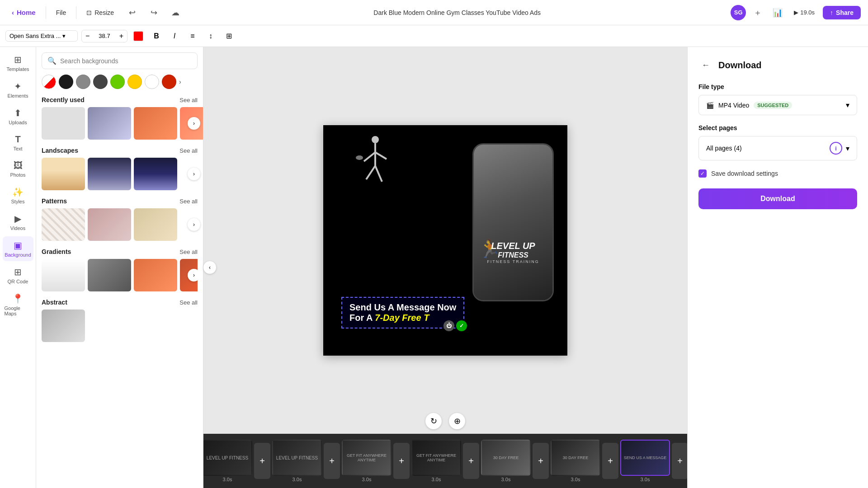 This screenshot has width=868, height=488. Describe the element at coordinates (189, 303) in the screenshot. I see `abstract-see-all: See all` at that location.